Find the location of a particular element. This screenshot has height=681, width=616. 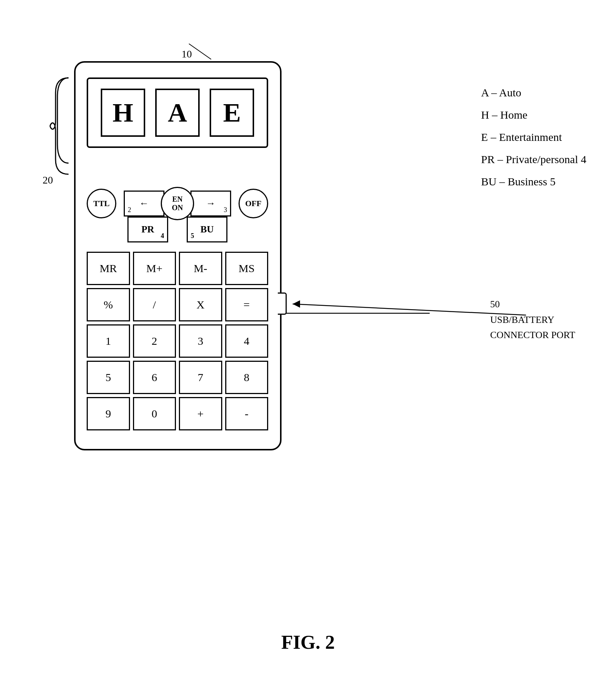

legend-key-e: E is located at coordinates (485, 137).